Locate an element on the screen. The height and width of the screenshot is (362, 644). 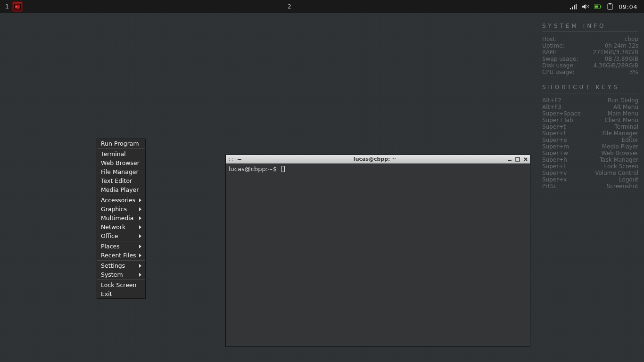
shortcut-row: Super+fFile Manager is located at coordinates (590, 133).